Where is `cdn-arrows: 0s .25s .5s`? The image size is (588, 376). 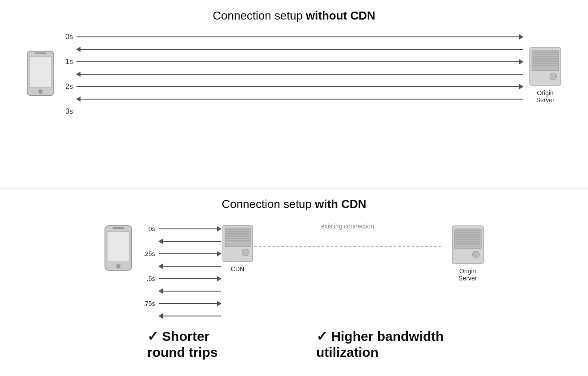 cdn-arrows: 0s .25s .5s is located at coordinates (180, 272).